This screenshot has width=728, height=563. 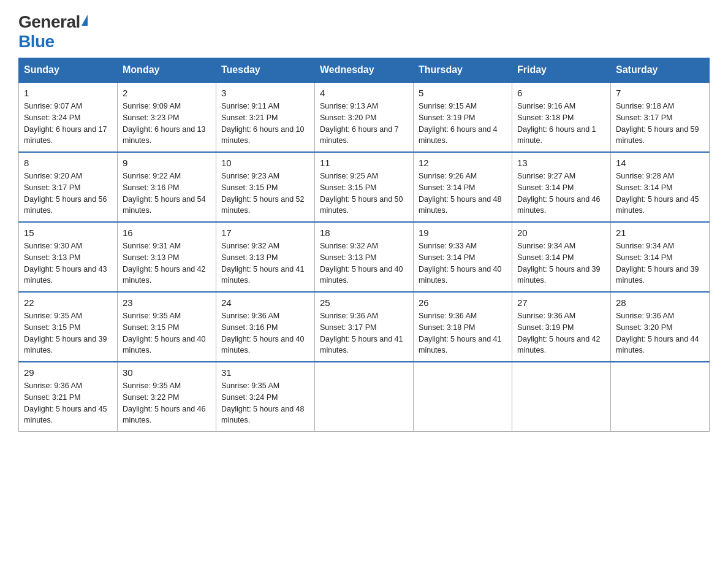 What do you see at coordinates (661, 71) in the screenshot?
I see `column-header-saturday: Saturday` at bounding box center [661, 71].